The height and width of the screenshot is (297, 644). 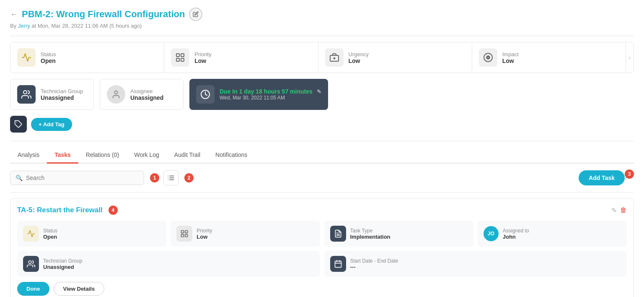 What do you see at coordinates (49, 55) in the screenshot?
I see `status-label: Status` at bounding box center [49, 55].